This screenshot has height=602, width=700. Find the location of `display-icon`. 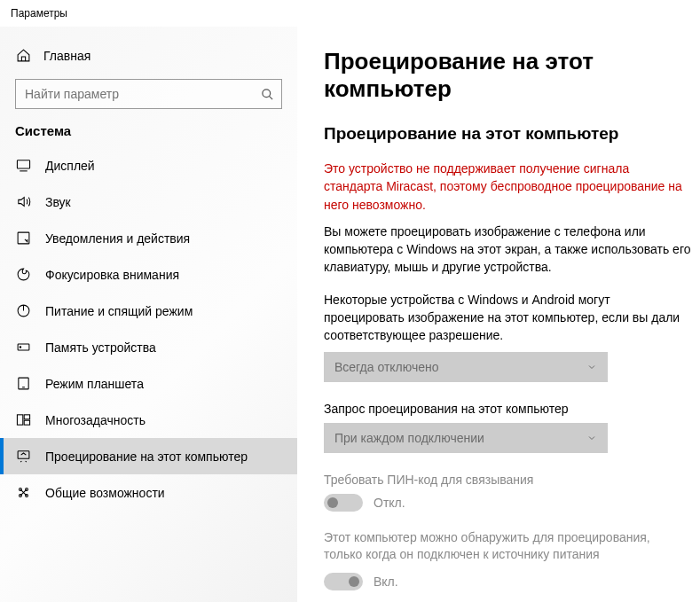

display-icon is located at coordinates (23, 165).